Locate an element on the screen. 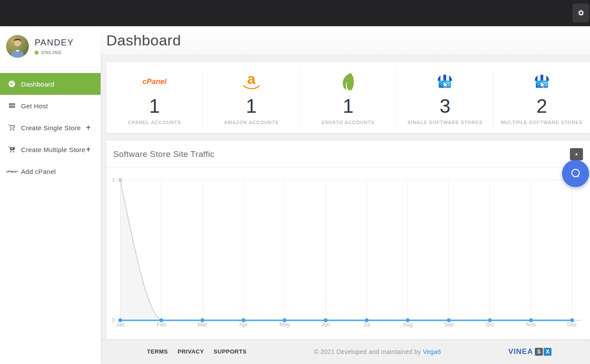  x-tick-label: Sep is located at coordinates (449, 325).